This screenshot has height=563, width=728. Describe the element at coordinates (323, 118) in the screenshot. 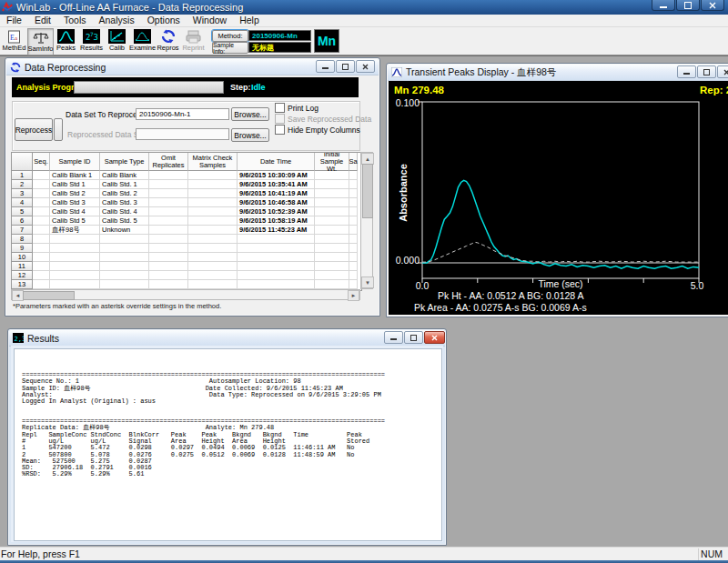

I see `save-reprocessed-checkbox: Save Reprocessed Data` at that location.